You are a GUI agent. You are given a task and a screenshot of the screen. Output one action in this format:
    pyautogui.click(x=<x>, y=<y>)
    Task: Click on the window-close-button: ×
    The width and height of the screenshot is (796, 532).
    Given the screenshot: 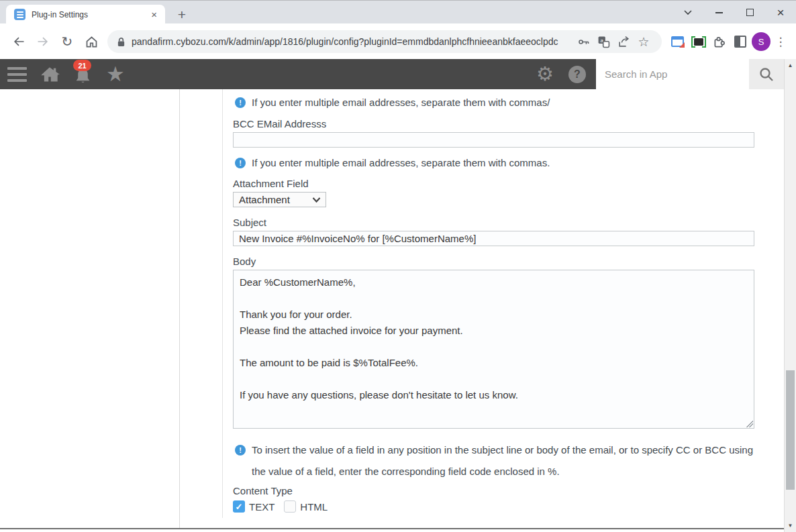 What is the action you would take?
    pyautogui.click(x=781, y=12)
    